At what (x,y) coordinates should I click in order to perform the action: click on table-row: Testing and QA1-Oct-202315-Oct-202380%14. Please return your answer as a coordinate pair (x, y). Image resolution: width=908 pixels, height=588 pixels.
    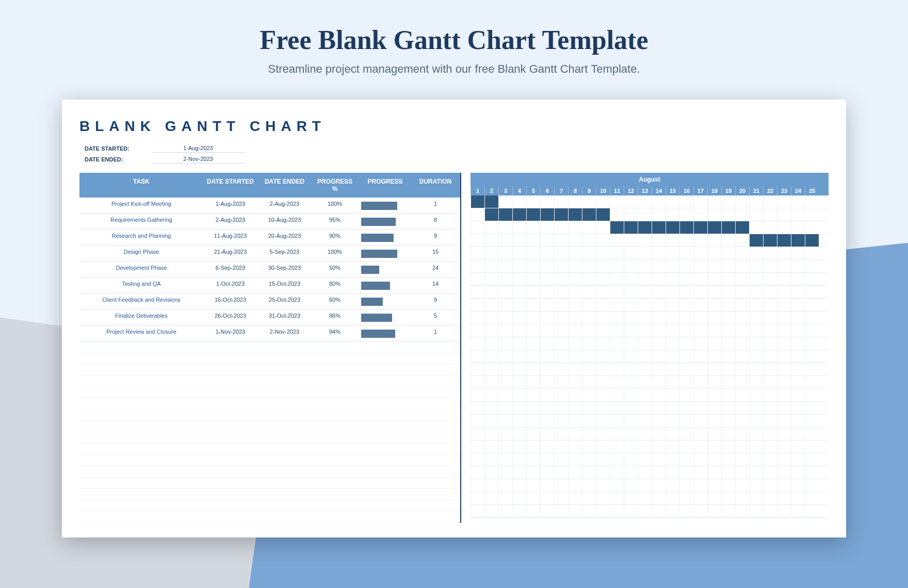
    Looking at the image, I should click on (270, 286).